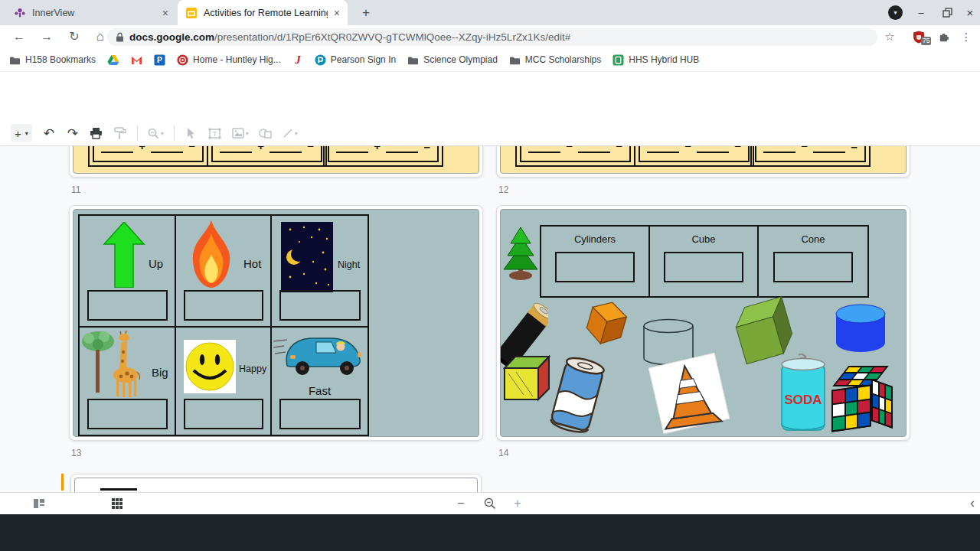 This screenshot has width=980, height=551. I want to click on lock-icon, so click(119, 37).